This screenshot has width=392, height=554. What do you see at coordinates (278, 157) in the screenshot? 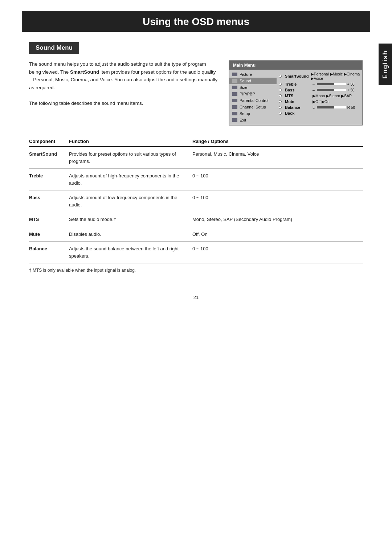
I see `cell-range-0: Personal, Music, Cinema, Voice` at bounding box center [278, 157].